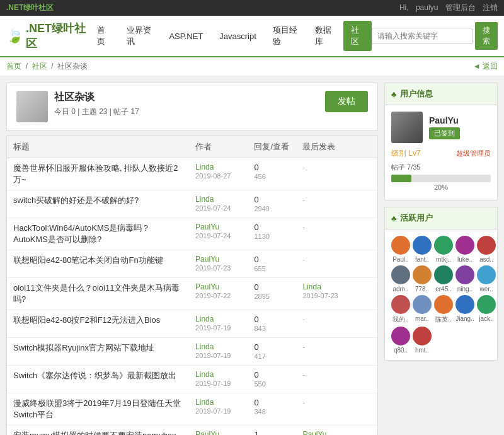 The width and height of the screenshot is (504, 435). I want to click on topic-title-cell: 联想昭阳e42-80笔记本关闭自动Fn功能键, so click(98, 264).